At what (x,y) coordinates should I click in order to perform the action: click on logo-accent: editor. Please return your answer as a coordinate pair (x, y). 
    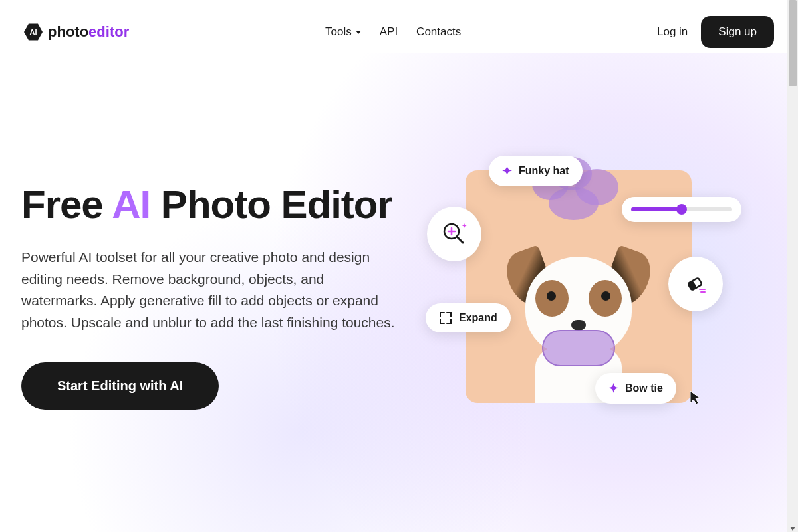
    Looking at the image, I should click on (109, 32).